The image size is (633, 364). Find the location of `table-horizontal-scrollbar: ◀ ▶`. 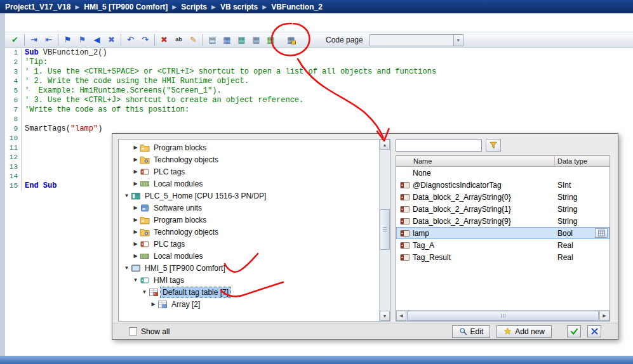

table-horizontal-scrollbar: ◀ ▶ is located at coordinates (503, 316).